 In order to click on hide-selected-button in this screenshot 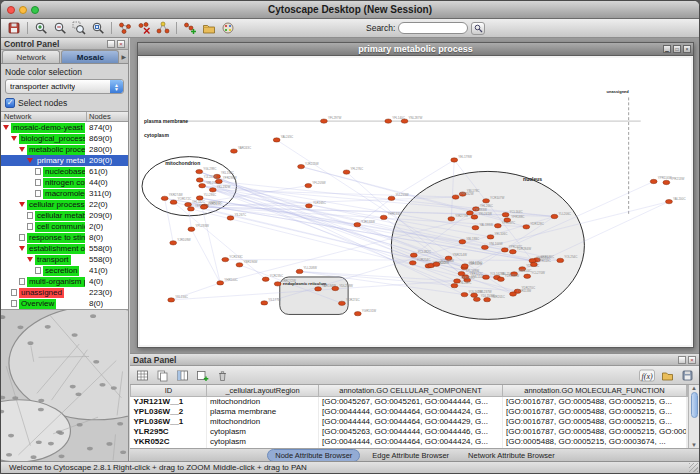, I will do `click(144, 28)`.